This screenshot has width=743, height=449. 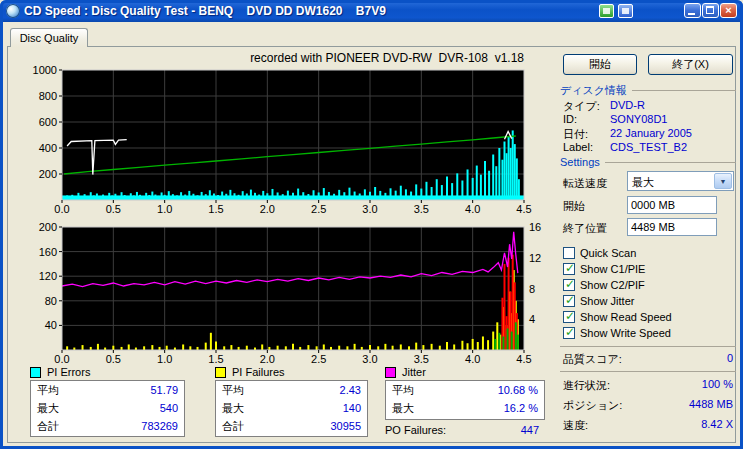 I want to click on transfer-speed-select: 最大 ▼, so click(x=680, y=181).